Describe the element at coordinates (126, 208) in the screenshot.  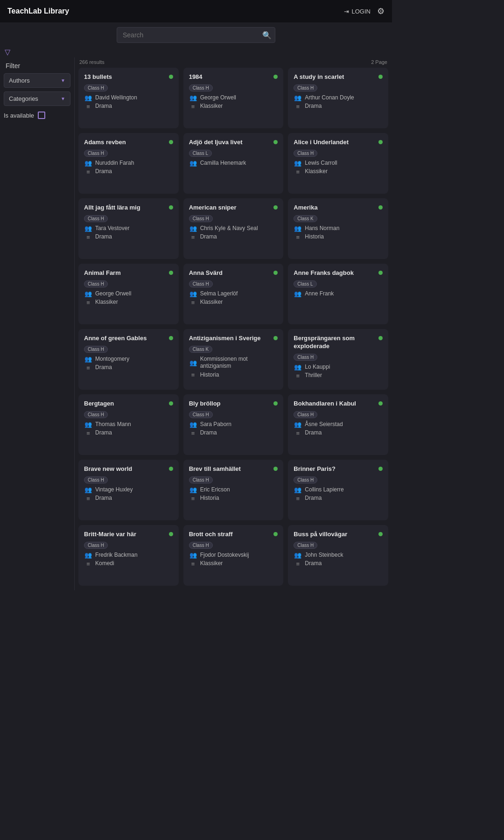
I see `book-title: Allt jag fått lära mig` at that location.